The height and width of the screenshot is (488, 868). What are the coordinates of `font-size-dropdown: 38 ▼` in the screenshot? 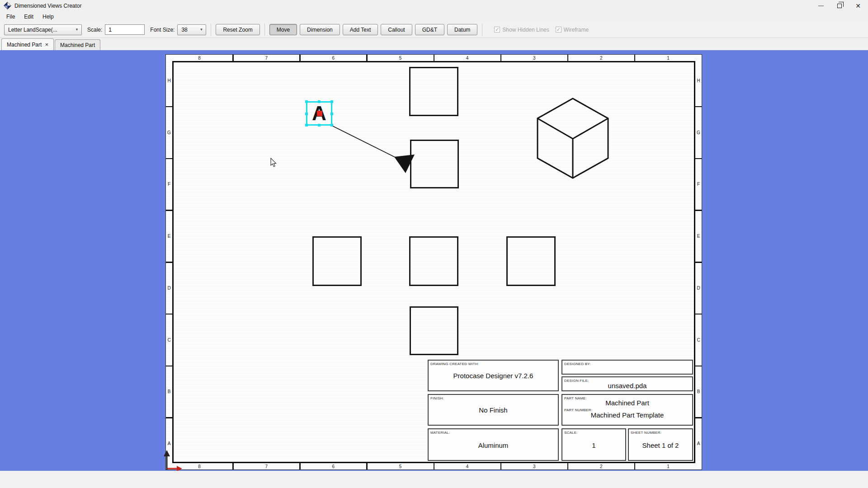 It's located at (192, 30).